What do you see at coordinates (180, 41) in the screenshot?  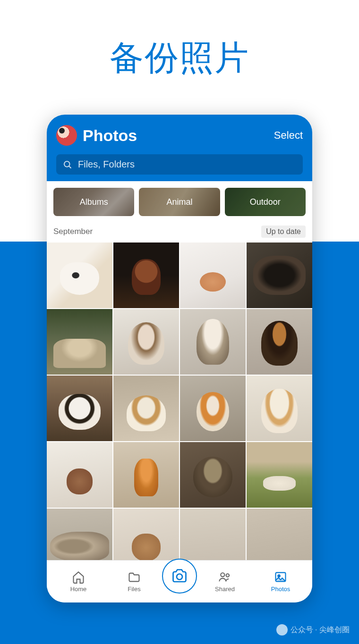 I see `marketing-headline: 备份照片` at bounding box center [180, 41].